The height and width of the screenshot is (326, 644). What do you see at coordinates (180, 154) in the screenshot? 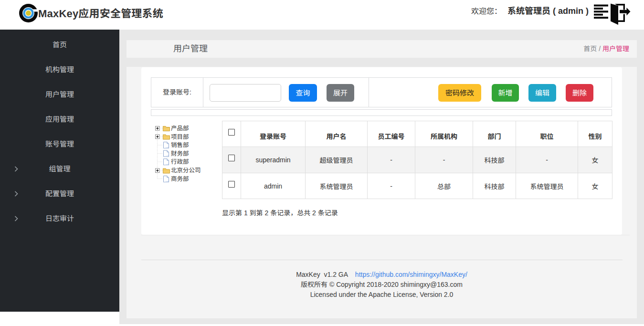
I see `svg-text: 财务部` at bounding box center [180, 154].